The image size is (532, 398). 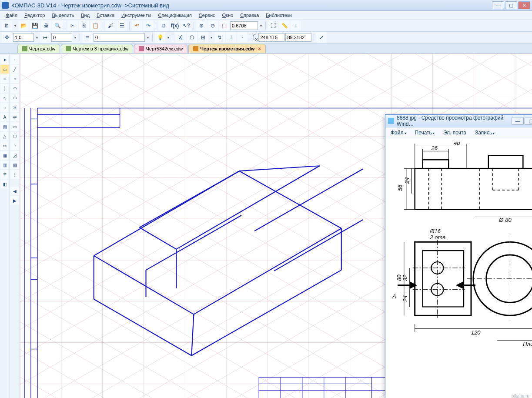 What do you see at coordinates (5, 98) in the screenshot?
I see `spline-icon: ∿` at bounding box center [5, 98].